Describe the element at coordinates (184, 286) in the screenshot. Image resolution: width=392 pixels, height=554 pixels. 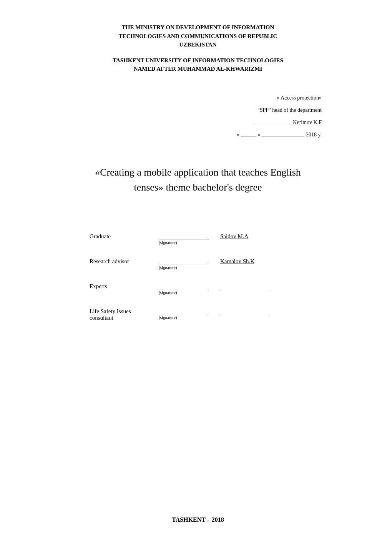
I see `experts-sig-line` at that location.